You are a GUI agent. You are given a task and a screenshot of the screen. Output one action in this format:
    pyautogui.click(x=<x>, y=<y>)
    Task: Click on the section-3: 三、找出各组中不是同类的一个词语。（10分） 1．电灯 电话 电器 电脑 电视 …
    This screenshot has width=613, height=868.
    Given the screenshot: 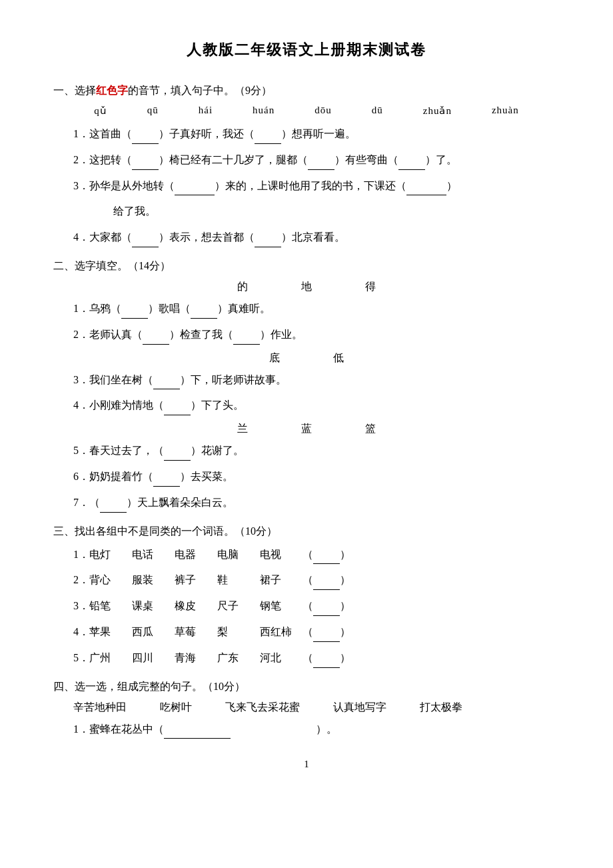 What is the action you would take?
    pyautogui.click(x=306, y=596)
    